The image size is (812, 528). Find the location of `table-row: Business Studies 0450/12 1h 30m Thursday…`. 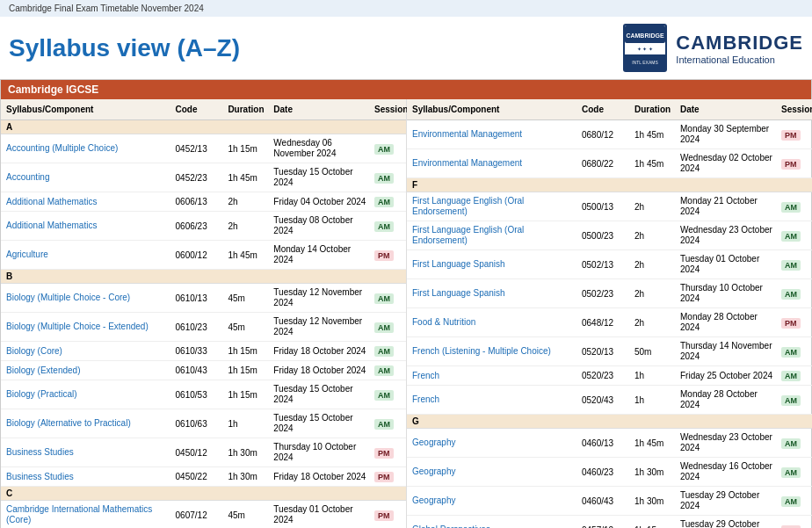

table-row: Business Studies 0450/12 1h 30m Thursday… is located at coordinates (204, 453).